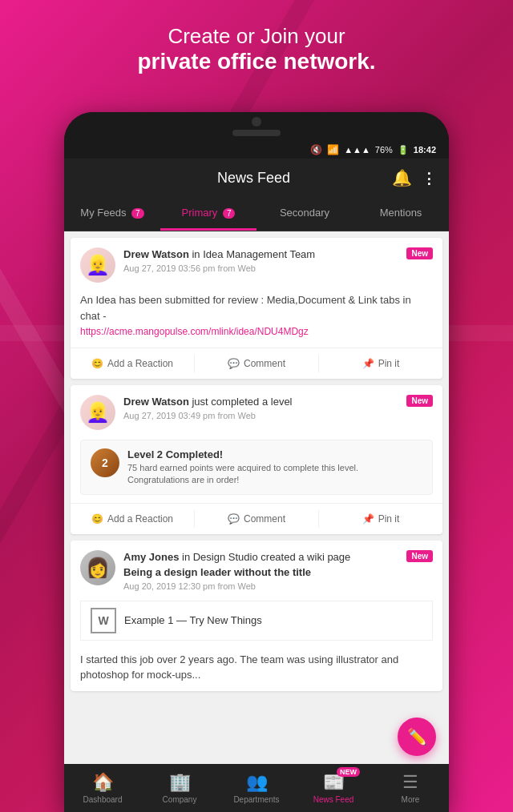 The image size is (513, 812). Describe the element at coordinates (333, 788) in the screenshot. I see `nav-newsfeed: NEW 📰 News Feed` at that location.